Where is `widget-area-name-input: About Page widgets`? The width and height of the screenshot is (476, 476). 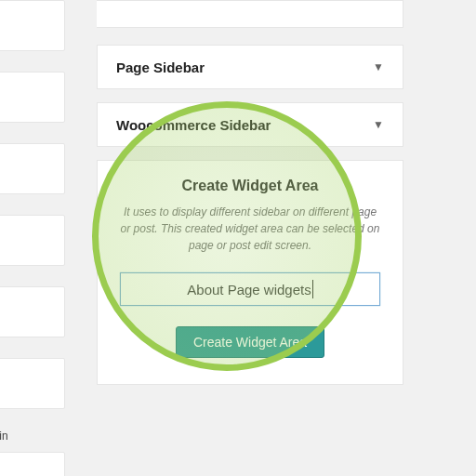
widget-area-name-input: About Page widgets is located at coordinates (250, 289).